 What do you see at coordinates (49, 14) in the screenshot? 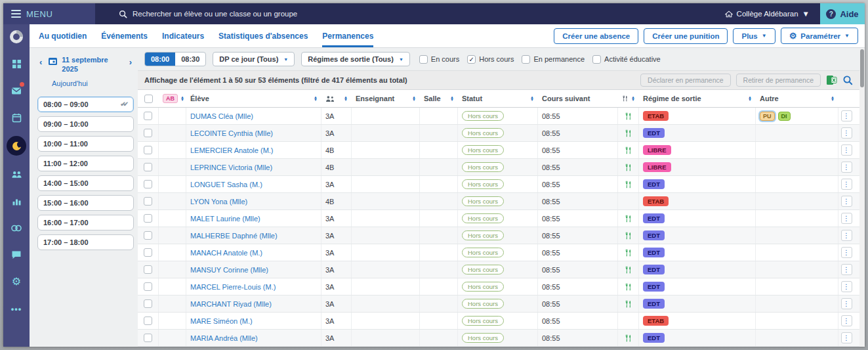
I see `menu-button: MENU` at bounding box center [49, 14].